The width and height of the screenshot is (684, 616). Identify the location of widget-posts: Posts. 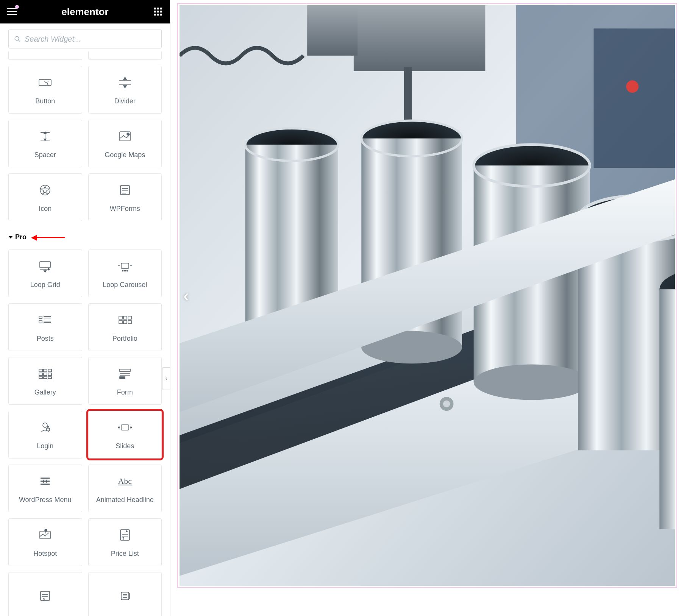
(45, 327).